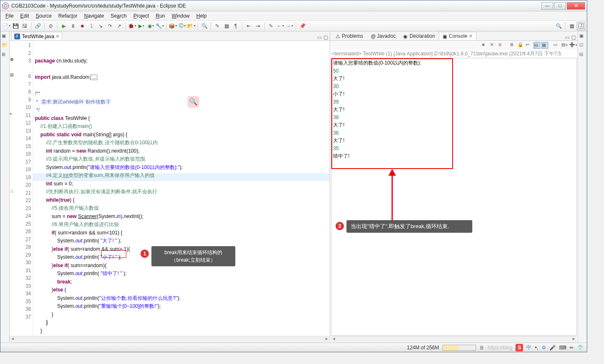 The width and height of the screenshot is (604, 364). What do you see at coordinates (458, 36) in the screenshot?
I see `tab-console: ▣Console ✕` at bounding box center [458, 36].